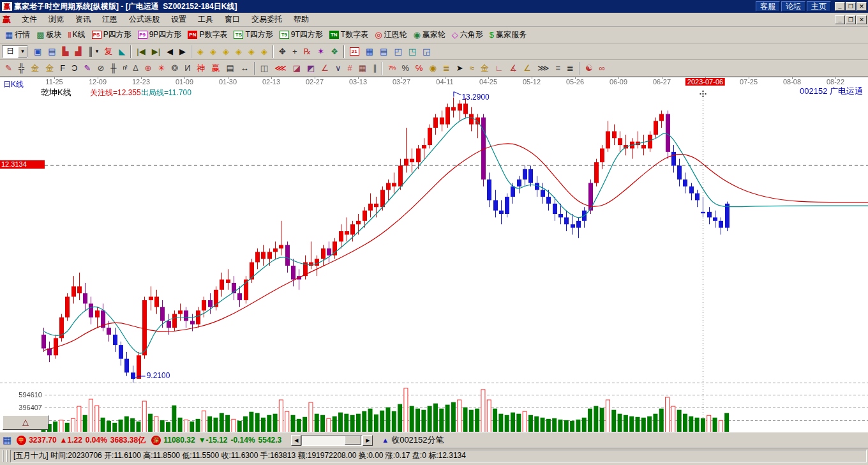  Describe the element at coordinates (282, 52) in the screenshot. I see `pan-hand-icon: ✥` at that location.